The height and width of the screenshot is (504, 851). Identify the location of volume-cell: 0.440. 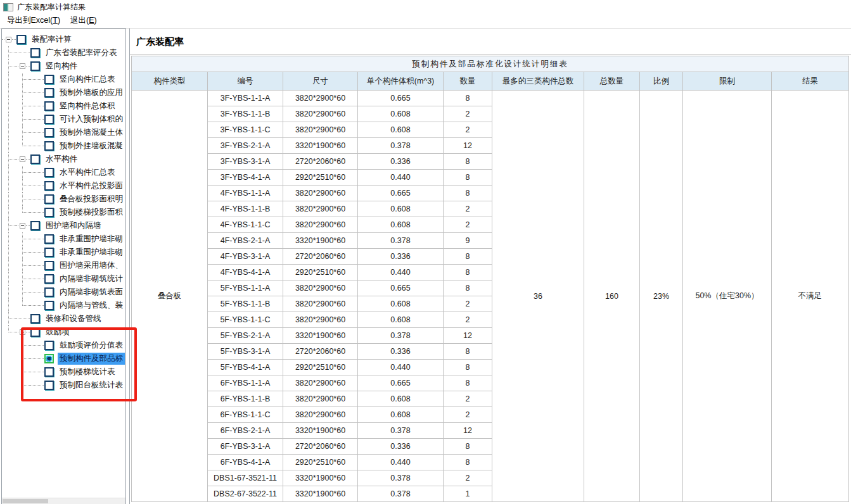
(400, 272).